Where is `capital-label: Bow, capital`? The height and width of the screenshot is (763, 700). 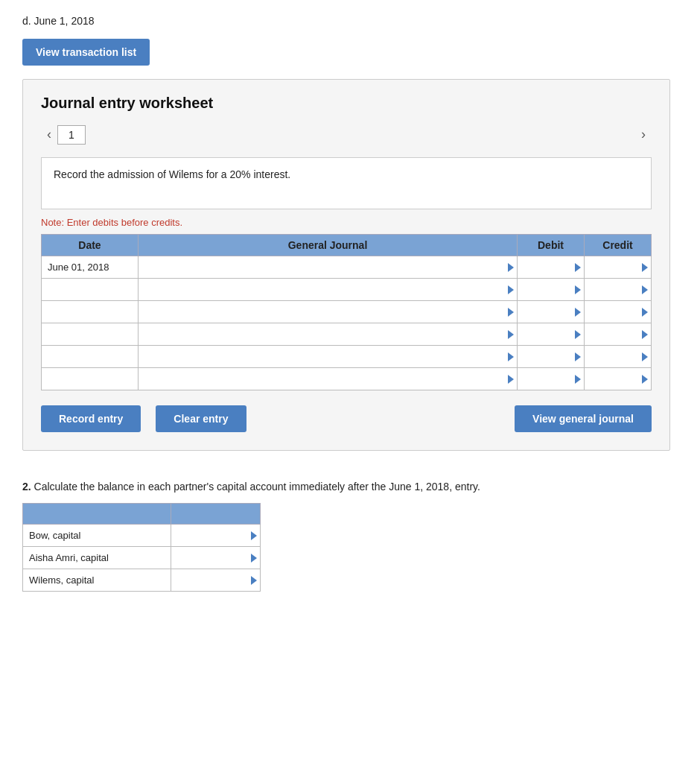
capital-label: Bow, capital is located at coordinates (97, 536).